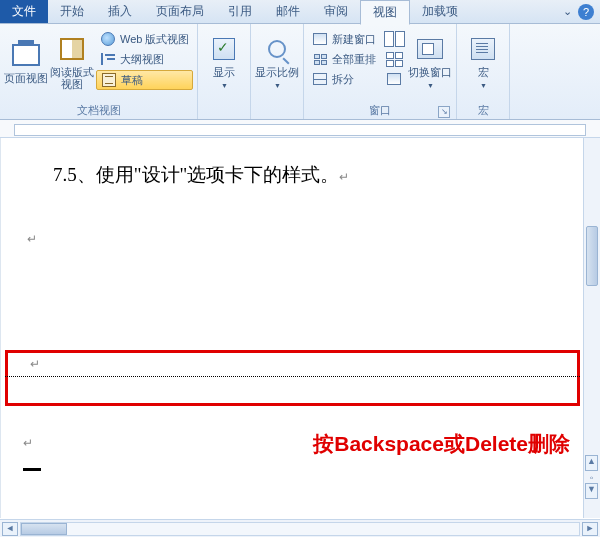 Image resolution: width=600 pixels, height=537 pixels. What do you see at coordinates (224, 72) in the screenshot?
I see `group-show: 显示▼` at bounding box center [224, 72].